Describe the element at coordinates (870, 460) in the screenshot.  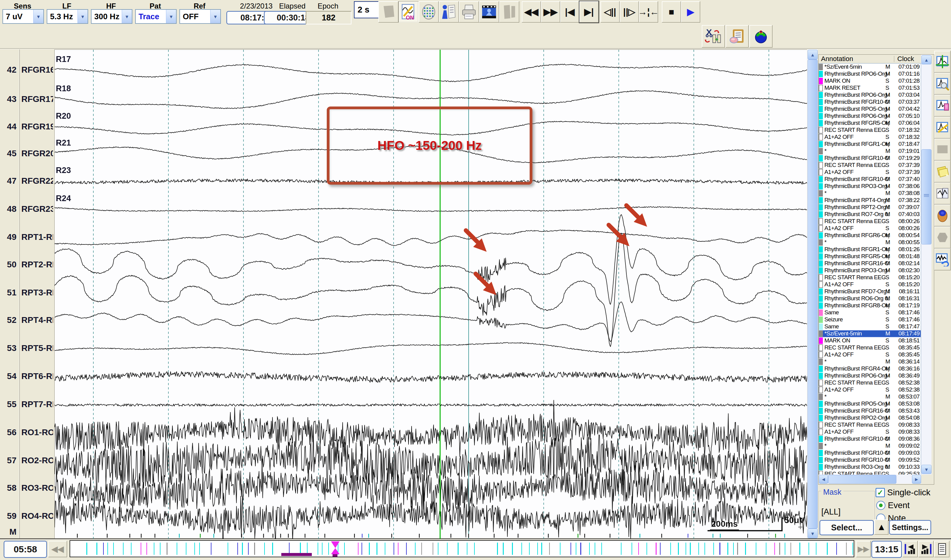
I see `annotation-row: RhythmicBurst RFGR10-OrgM09:09:52` at that location.